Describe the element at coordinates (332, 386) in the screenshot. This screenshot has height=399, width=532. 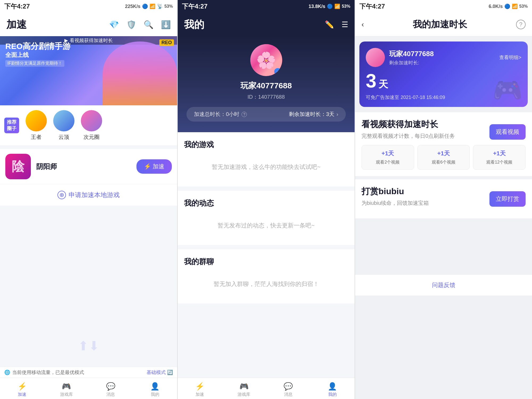
I see `nav-my-icon-2: 👤` at that location.